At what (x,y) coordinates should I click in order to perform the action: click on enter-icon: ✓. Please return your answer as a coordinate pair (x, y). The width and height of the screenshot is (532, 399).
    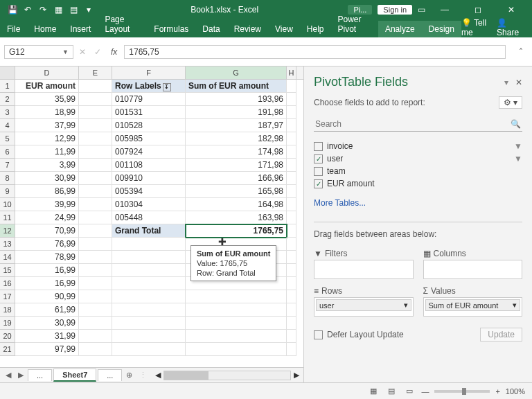
    Looking at the image, I should click on (98, 52).